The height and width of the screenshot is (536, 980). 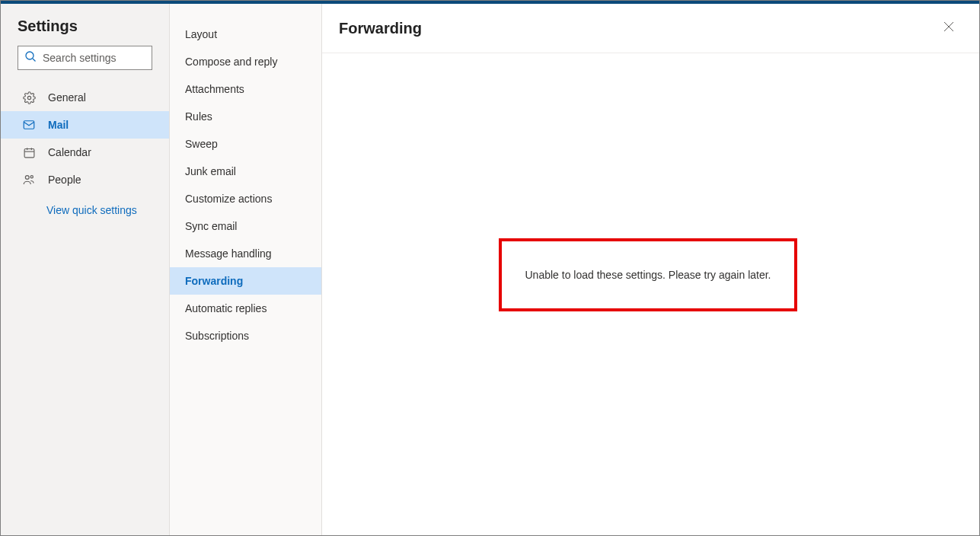 I want to click on gear-icon, so click(x=29, y=97).